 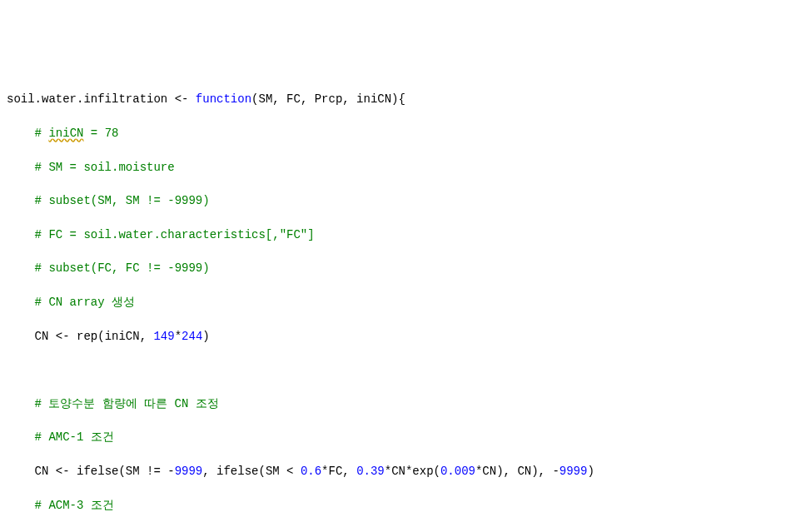 I want to click on comment: # subset(SM, SM != -9999), so click(x=108, y=201).